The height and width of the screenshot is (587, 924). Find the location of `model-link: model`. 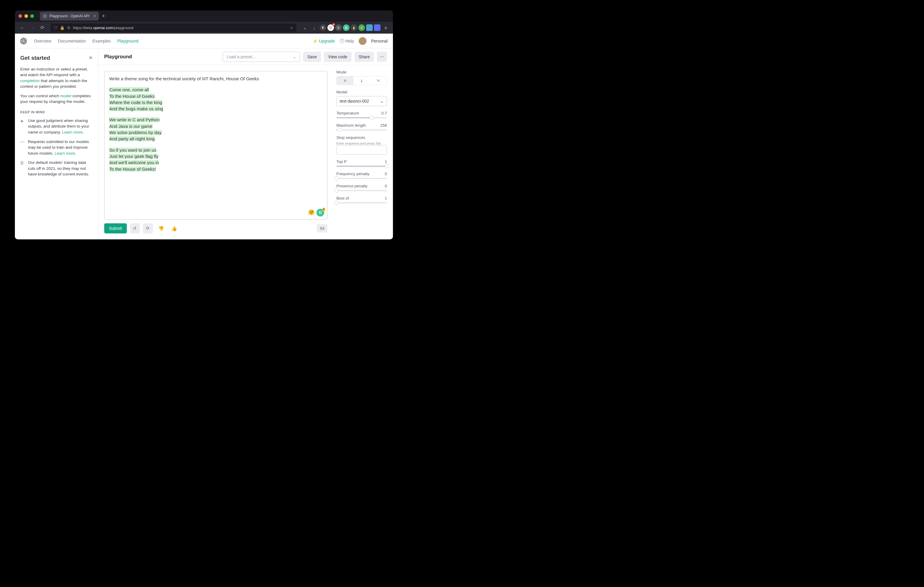

model-link: model is located at coordinates (66, 96).